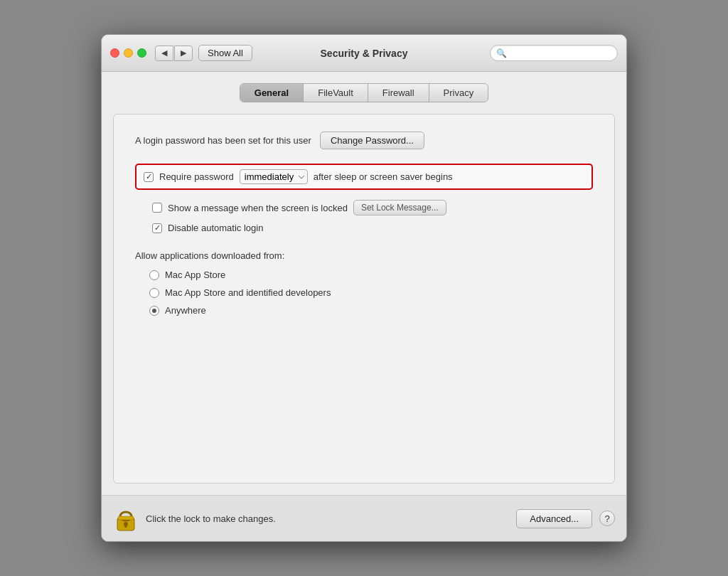  Describe the element at coordinates (186, 310) in the screenshot. I see `radio-label-anywhere: Anywhere` at that location.